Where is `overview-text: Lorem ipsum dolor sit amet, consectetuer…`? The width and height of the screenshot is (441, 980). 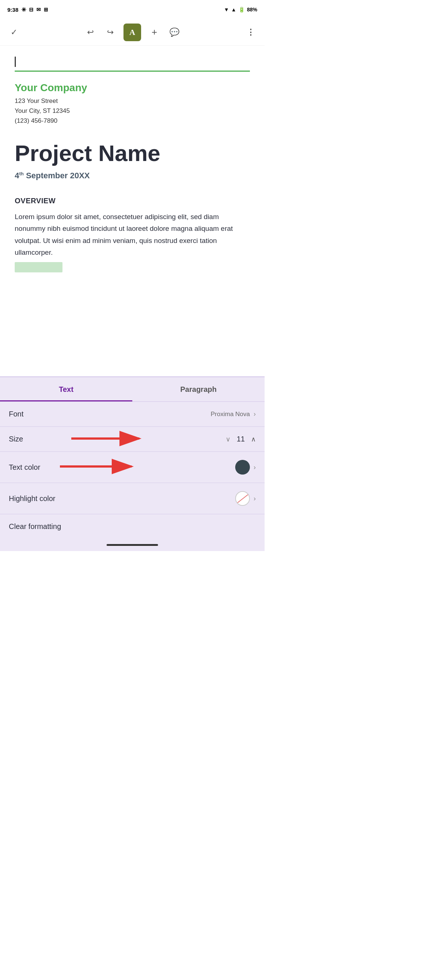 overview-text: Lorem ipsum dolor sit amet, consectetuer… is located at coordinates (132, 235).